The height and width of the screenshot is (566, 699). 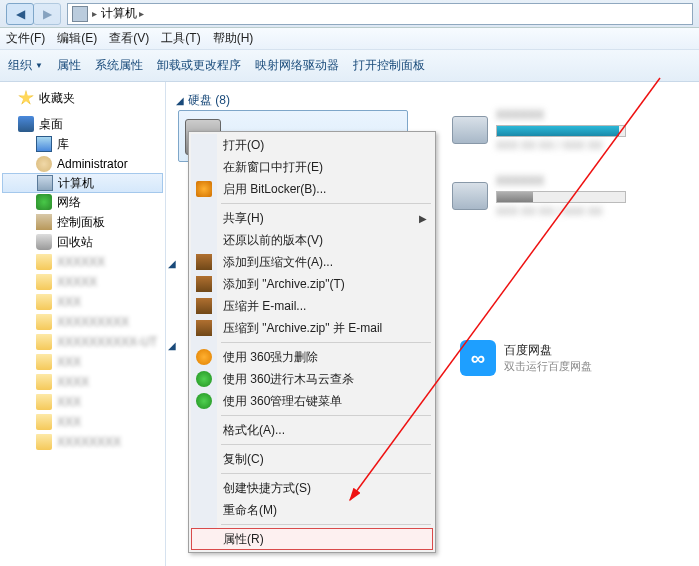 I want to click on library-icon, so click(x=44, y=144).